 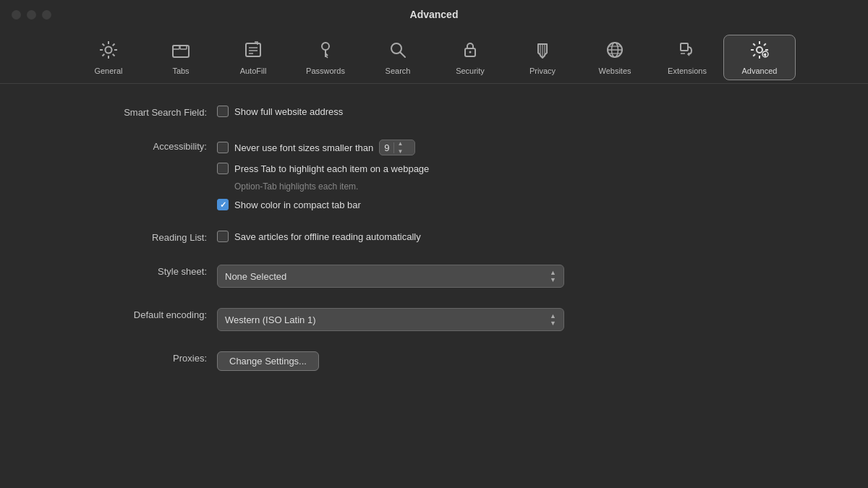 What do you see at coordinates (32, 14) in the screenshot?
I see `window-controls` at bounding box center [32, 14].